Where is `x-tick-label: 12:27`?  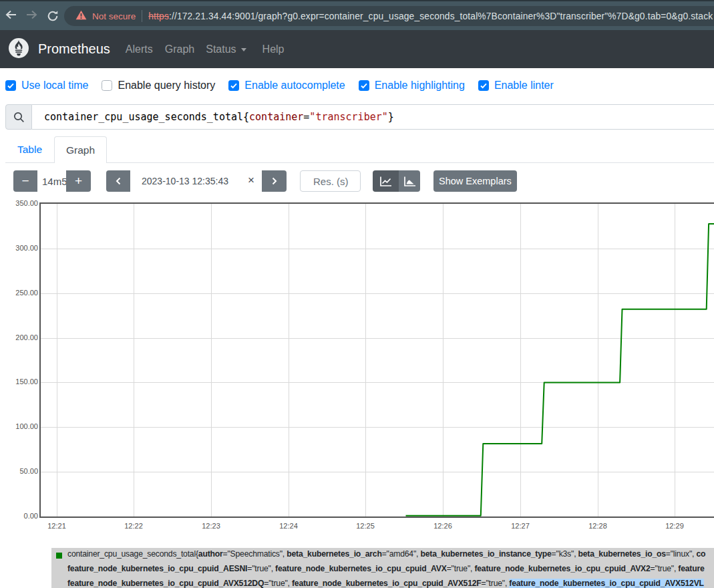
x-tick-label: 12:27 is located at coordinates (520, 526).